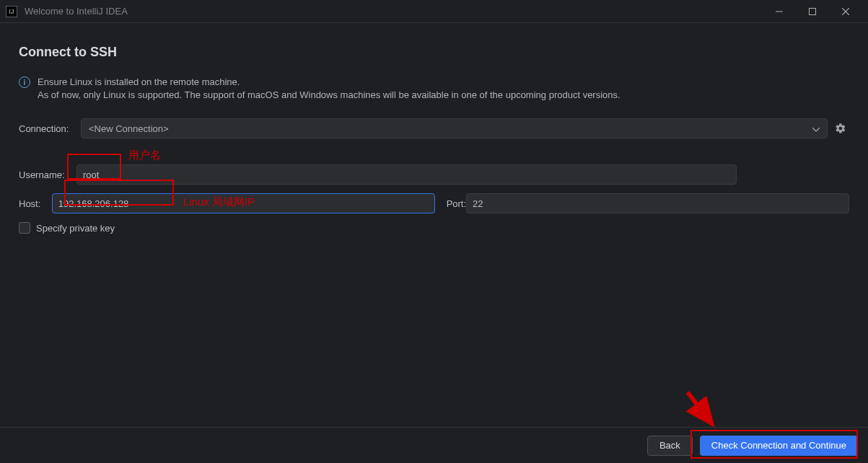 This screenshot has width=868, height=463. Describe the element at coordinates (48, 175) in the screenshot. I see `username-label: Username:` at that location.